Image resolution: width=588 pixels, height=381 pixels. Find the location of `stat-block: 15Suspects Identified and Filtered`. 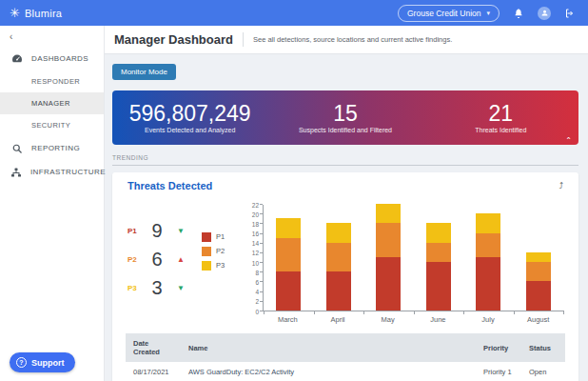

stat-block: 15Suspects Identified and Filtered is located at coordinates (344, 117).